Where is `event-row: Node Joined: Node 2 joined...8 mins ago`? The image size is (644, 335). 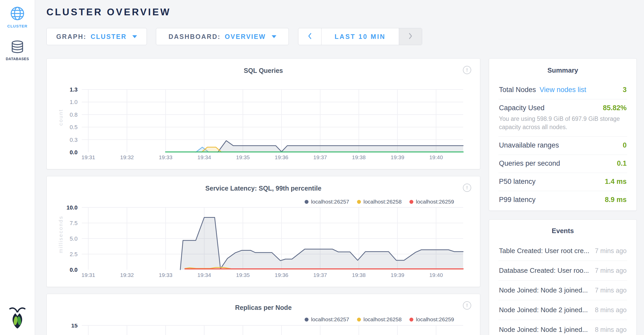
event-row: Node Joined: Node 2 joined...8 mins ago is located at coordinates (563, 310).